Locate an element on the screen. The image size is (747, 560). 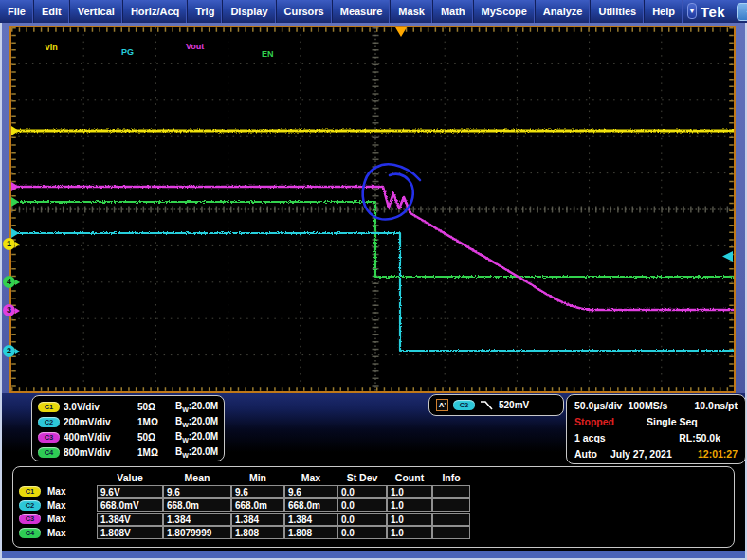
meas-min: 9.6 is located at coordinates (258, 492).